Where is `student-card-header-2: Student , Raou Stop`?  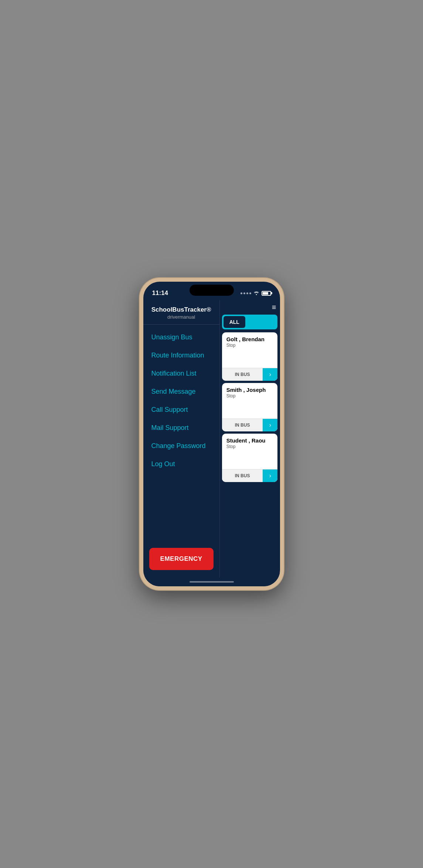
student-card-header-2: Student , Raou Stop is located at coordinates (250, 442).